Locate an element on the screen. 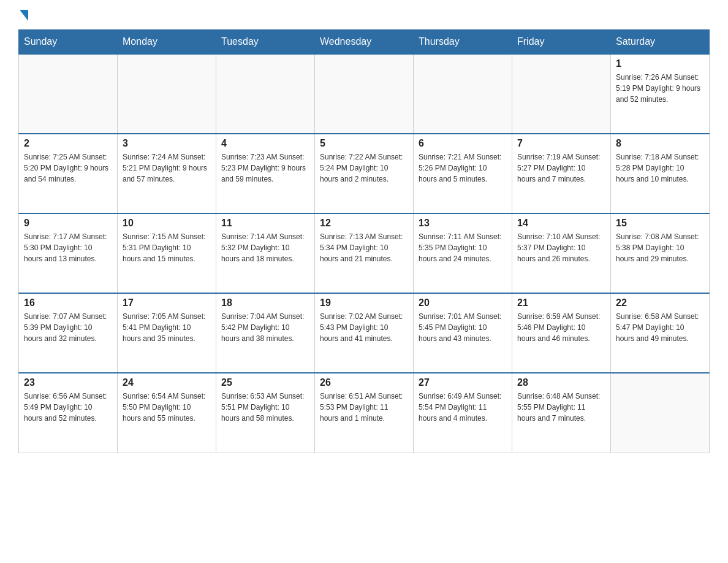  calendar-cell: 9Sunrise: 7:17 AM Sunset: 5:30 PM Daylig… is located at coordinates (69, 253).